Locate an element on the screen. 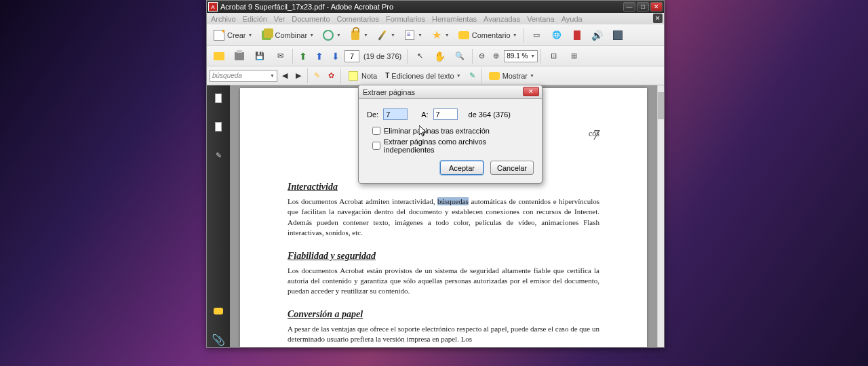 Image resolution: width=868 pixels, height=366 pixels. titlebar: A Acrobat 9 Superfácil_17x23.pdf - Adobe… is located at coordinates (435, 7).